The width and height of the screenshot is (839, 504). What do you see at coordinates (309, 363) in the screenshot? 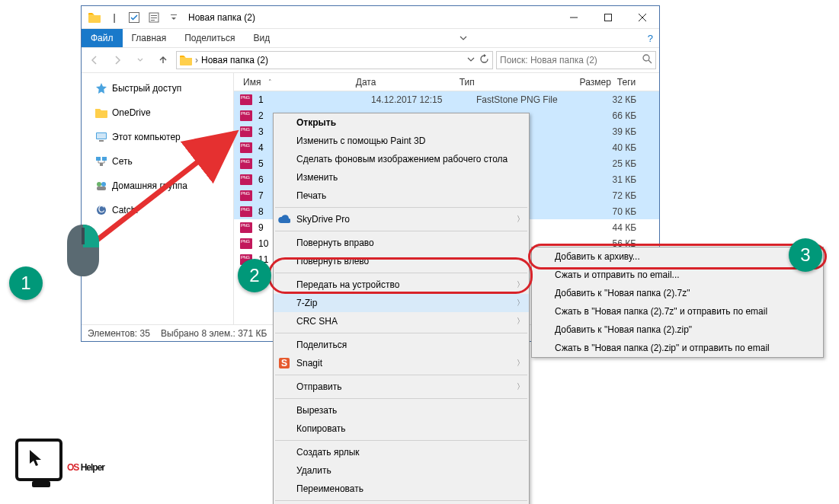
I see `menu-item-label: Snagit` at bounding box center [309, 363].